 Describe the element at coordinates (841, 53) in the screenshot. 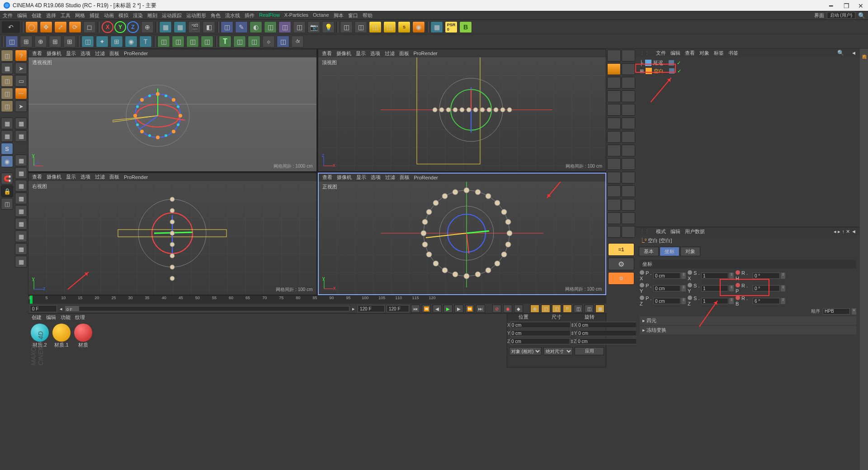

I see `om-search-icon: 🔍` at that location.